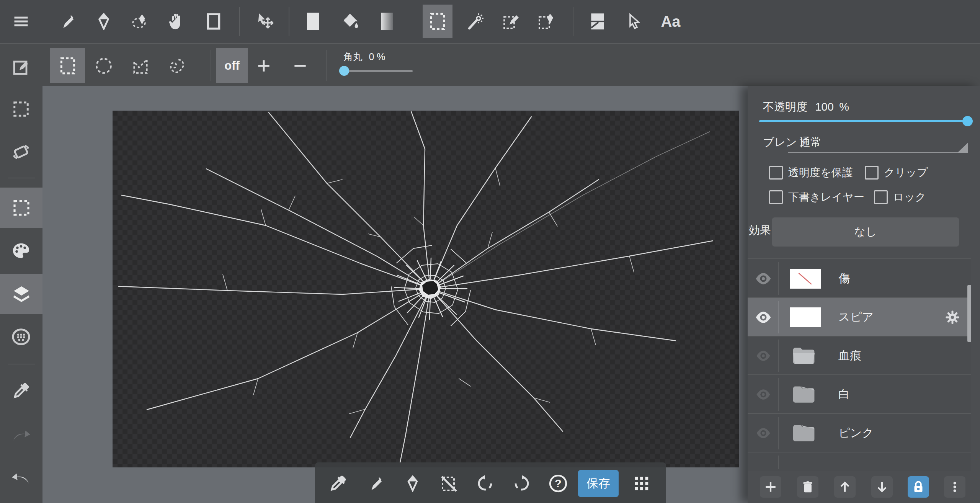 This screenshot has width=980, height=503. I want to click on select-tool-active, so click(438, 21).